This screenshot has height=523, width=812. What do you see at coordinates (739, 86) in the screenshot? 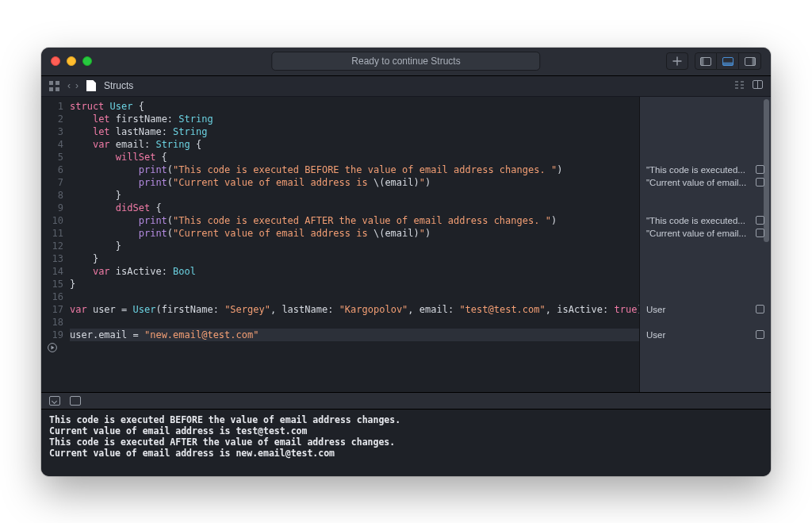
I see `outline-icon` at bounding box center [739, 86].